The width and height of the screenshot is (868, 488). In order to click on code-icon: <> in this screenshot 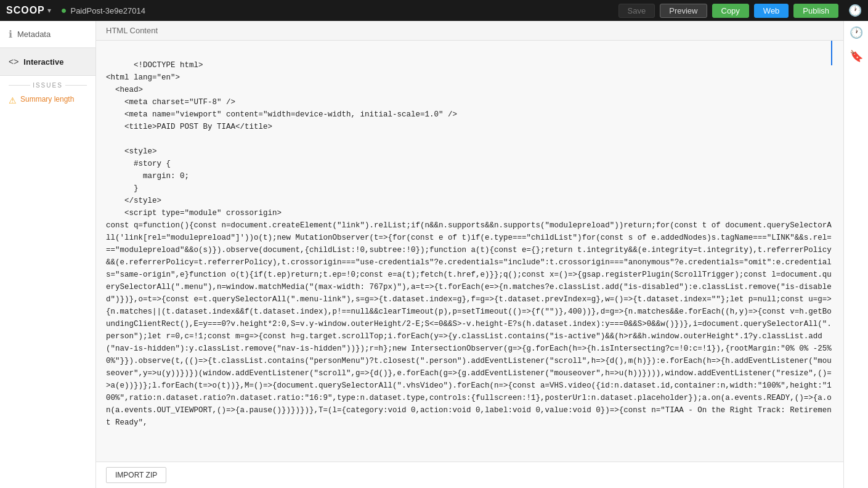, I will do `click(14, 62)`.